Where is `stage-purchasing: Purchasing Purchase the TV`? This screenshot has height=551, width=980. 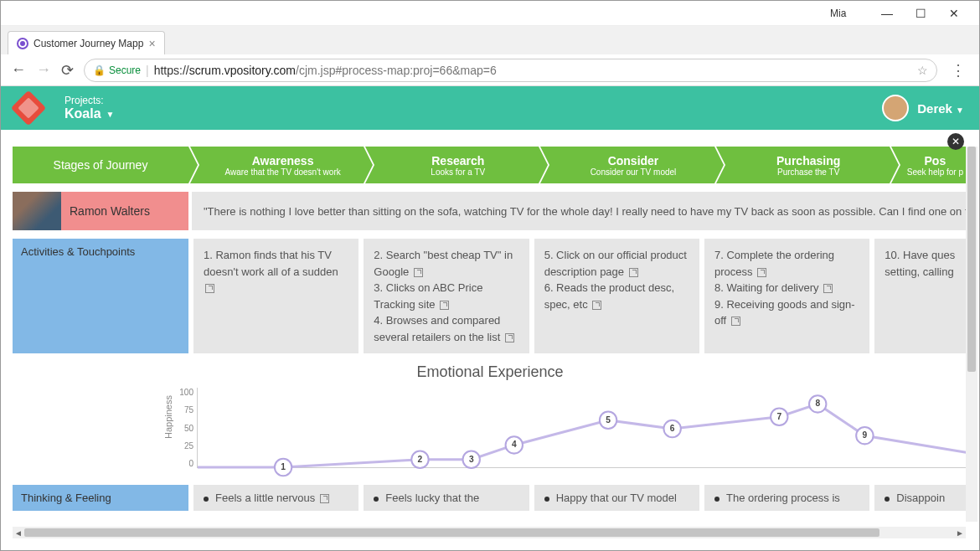
stage-purchasing: Purchasing Purchase the TV is located at coordinates (802, 165).